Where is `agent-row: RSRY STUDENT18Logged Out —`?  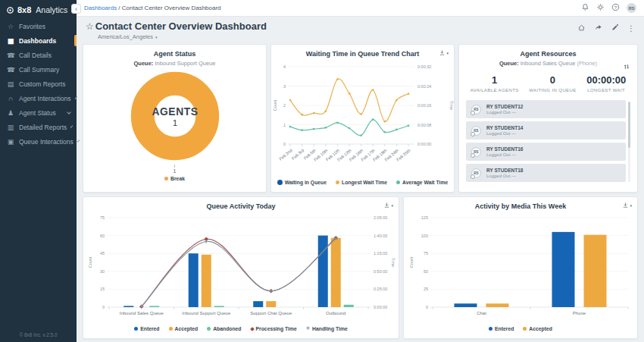 agent-row: RSRY STUDENT18Logged Out — is located at coordinates (546, 173).